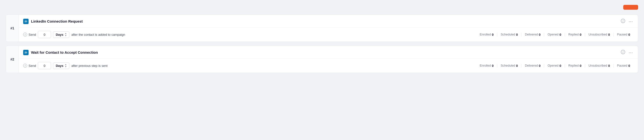  What do you see at coordinates (64, 52) in the screenshot?
I see `step-title-text: Wait for Contact to Accept Connection` at bounding box center [64, 52].